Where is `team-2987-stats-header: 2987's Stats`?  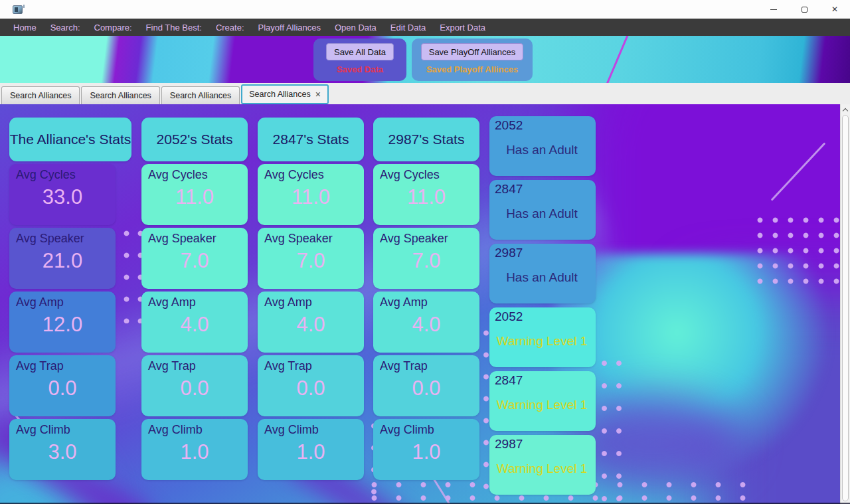 team-2987-stats-header: 2987's Stats is located at coordinates (426, 139).